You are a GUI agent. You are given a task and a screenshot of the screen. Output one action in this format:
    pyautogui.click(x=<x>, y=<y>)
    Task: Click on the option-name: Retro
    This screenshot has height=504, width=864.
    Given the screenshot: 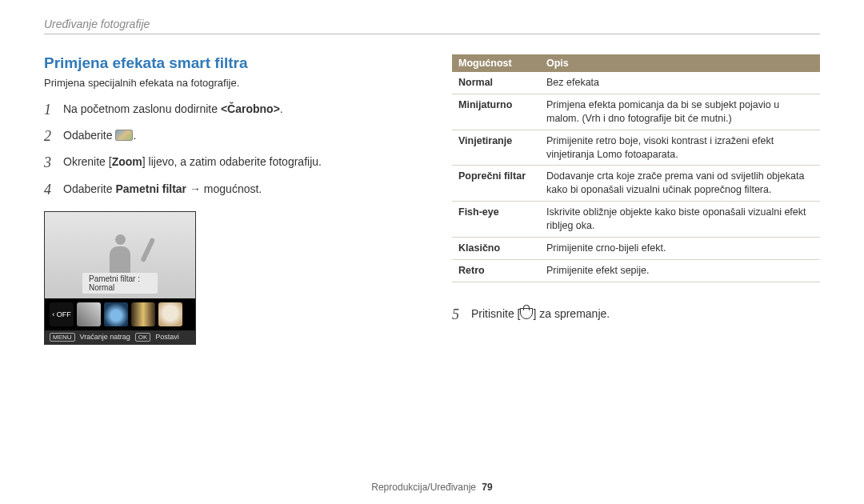 What is the action you would take?
    pyautogui.click(x=496, y=270)
    